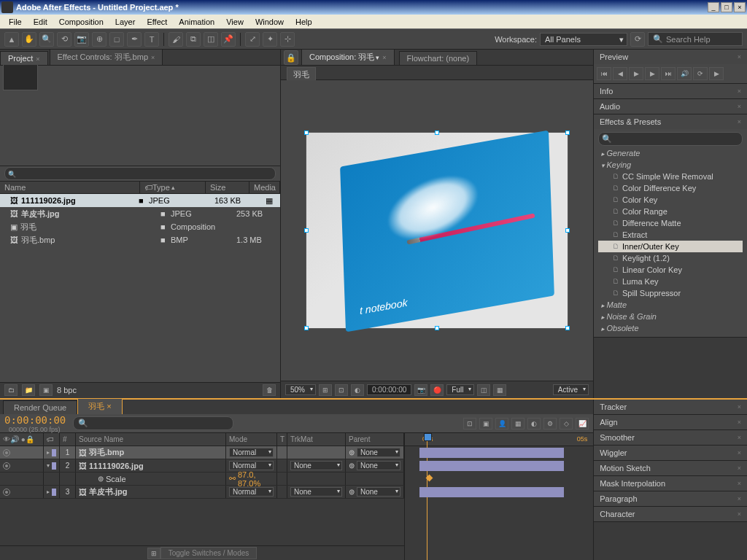  What do you see at coordinates (140, 227) in the screenshot?
I see `project-item: ▣ 羽毛 ■ Composition` at bounding box center [140, 227].